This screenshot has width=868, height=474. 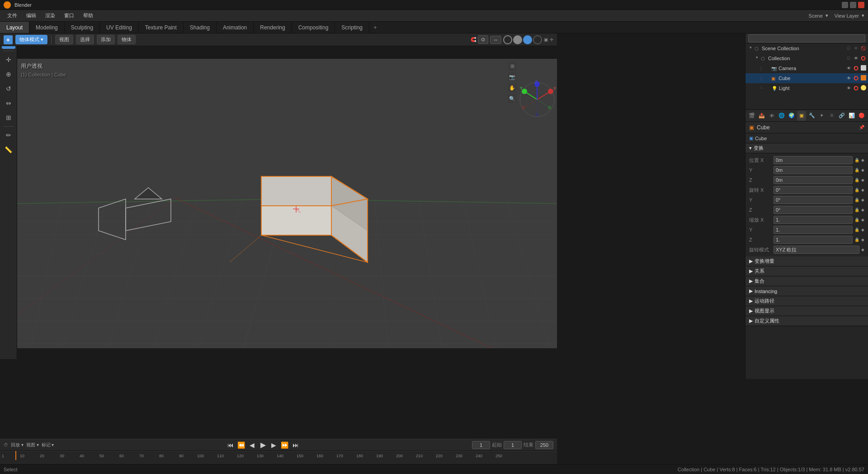 What do you see at coordinates (807, 261) in the screenshot?
I see `delta-transform-header: ▶ 变换增量` at bounding box center [807, 261].